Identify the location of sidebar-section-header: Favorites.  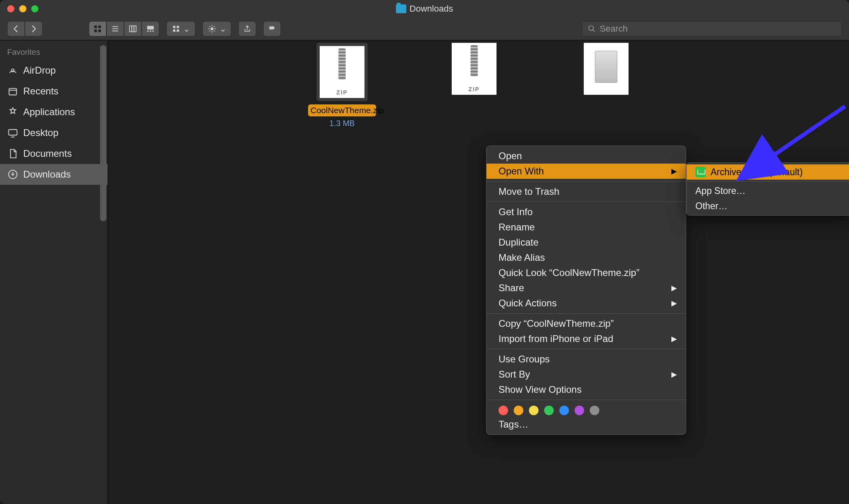
(54, 53).